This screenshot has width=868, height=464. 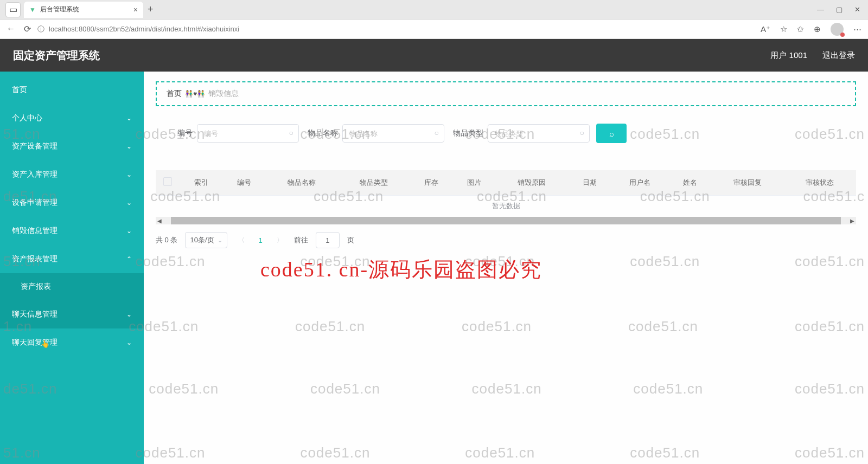 What do you see at coordinates (434, 55) in the screenshot?
I see `app-header: 固定资产管理系统 用户 1001 退出登录` at bounding box center [434, 55].